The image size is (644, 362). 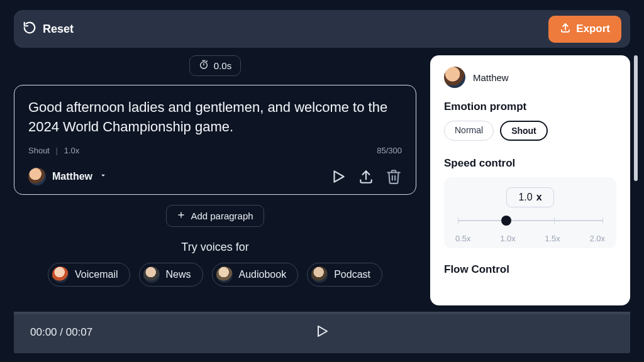 I want to click on upload-icon-button, so click(x=366, y=177).